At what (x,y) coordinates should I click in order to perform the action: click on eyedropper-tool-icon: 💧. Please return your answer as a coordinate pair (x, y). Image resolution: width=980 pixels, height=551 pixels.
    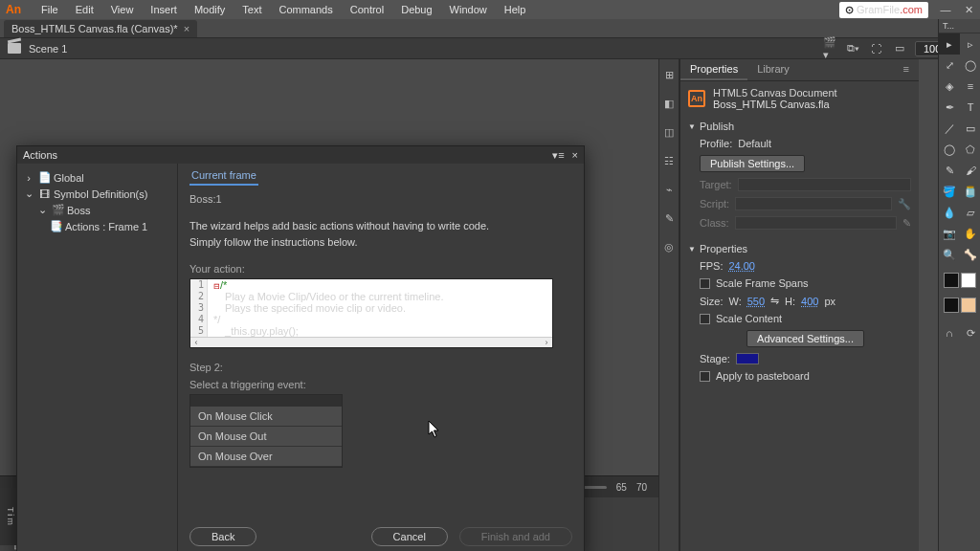
    Looking at the image, I should click on (949, 212).